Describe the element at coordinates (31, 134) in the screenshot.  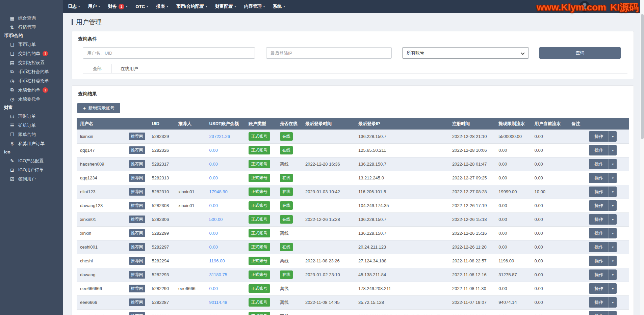
I see `sidebar-item: ❐跟单合约` at that location.